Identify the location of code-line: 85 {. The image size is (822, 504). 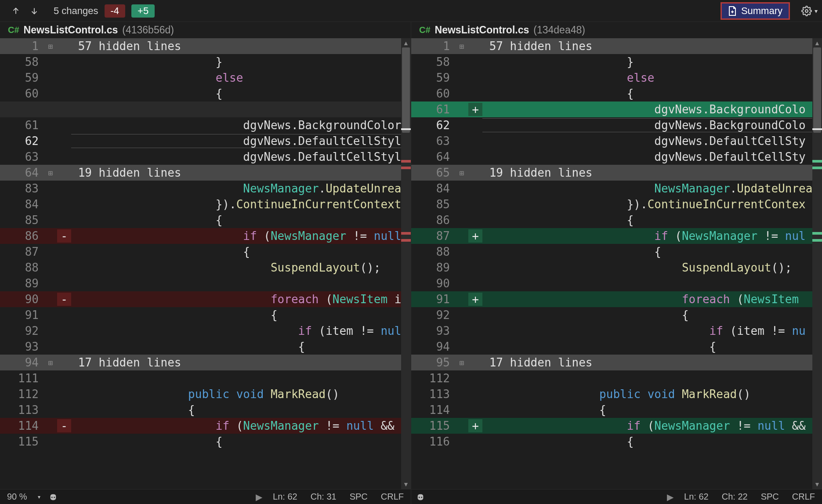
(206, 220).